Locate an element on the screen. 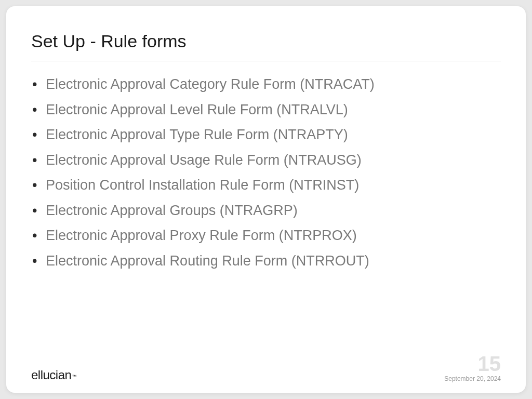  trademark-symbol: ™ is located at coordinates (74, 377).